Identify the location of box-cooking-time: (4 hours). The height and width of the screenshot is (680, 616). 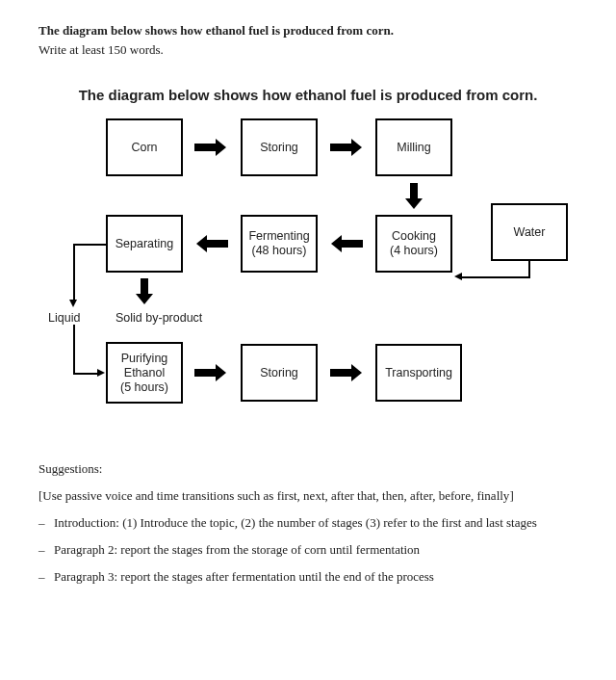
(414, 250).